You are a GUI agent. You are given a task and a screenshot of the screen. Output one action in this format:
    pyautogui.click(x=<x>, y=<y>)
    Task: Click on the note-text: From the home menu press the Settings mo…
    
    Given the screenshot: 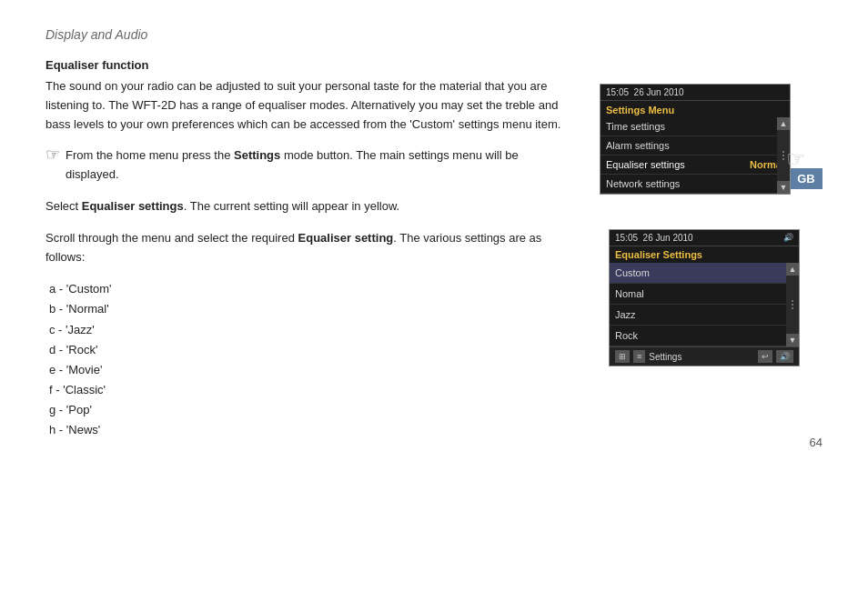 What is the action you would take?
    pyautogui.click(x=319, y=166)
    